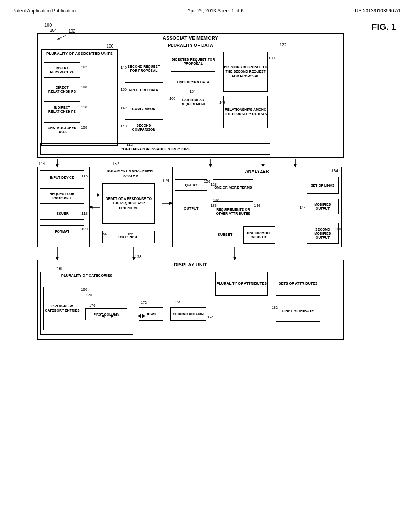 This screenshot has height=532, width=413. What do you see at coordinates (87, 303) in the screenshot?
I see `plurality-cat-box: PLURALITY OF CATEGORIES 168 PARTICULAR C…` at bounding box center [87, 303].